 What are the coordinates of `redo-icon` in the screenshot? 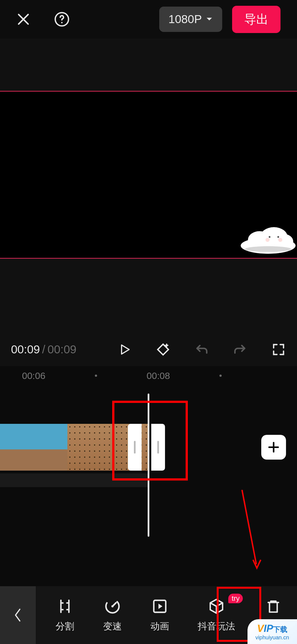 It's located at (240, 350).